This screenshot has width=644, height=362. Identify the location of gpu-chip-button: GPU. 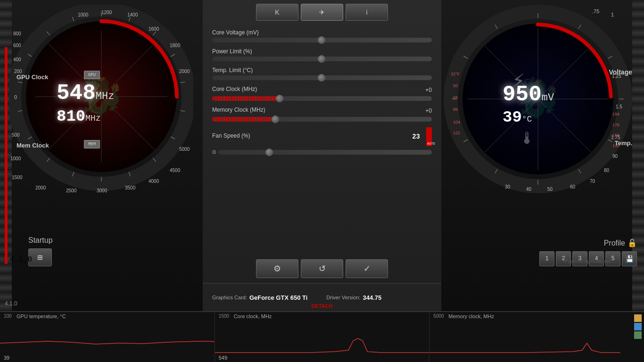
(92, 74).